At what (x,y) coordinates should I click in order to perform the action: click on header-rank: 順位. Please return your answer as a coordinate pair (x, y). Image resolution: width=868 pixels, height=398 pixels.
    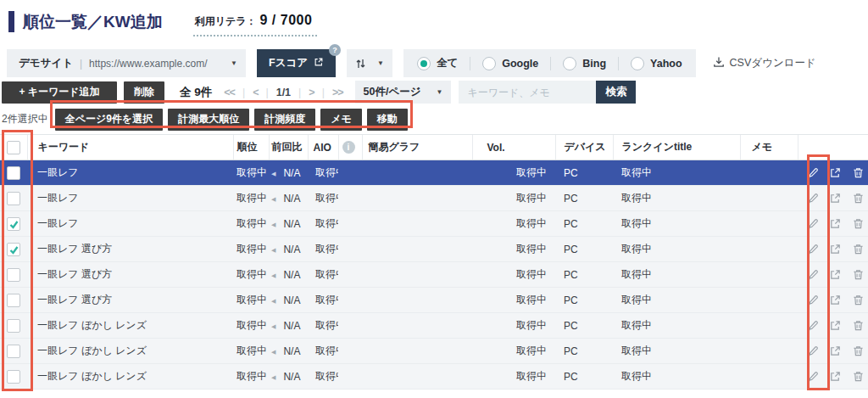
    Looking at the image, I should click on (251, 148).